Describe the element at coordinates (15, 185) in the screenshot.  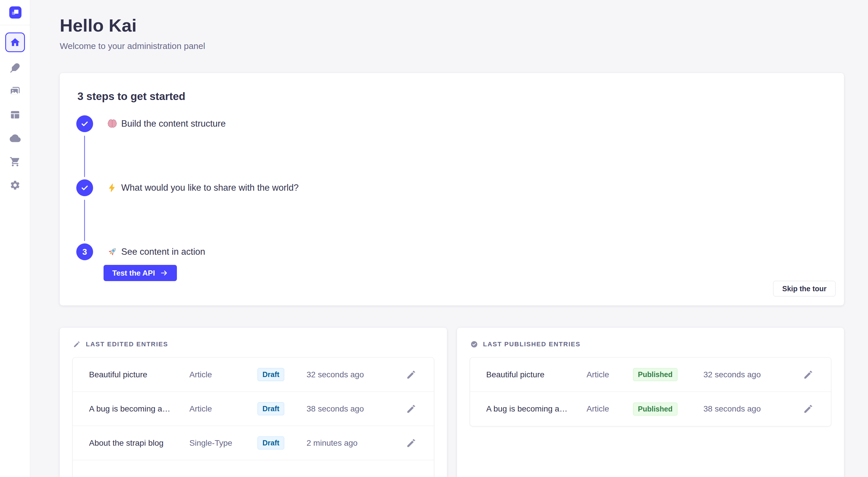
I see `gear-icon` at that location.